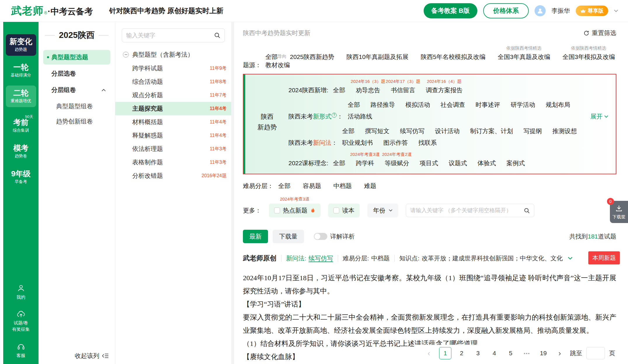  What do you see at coordinates (383, 105) in the screenshot?
I see `filter-option: 路径推导` at bounding box center [383, 105].